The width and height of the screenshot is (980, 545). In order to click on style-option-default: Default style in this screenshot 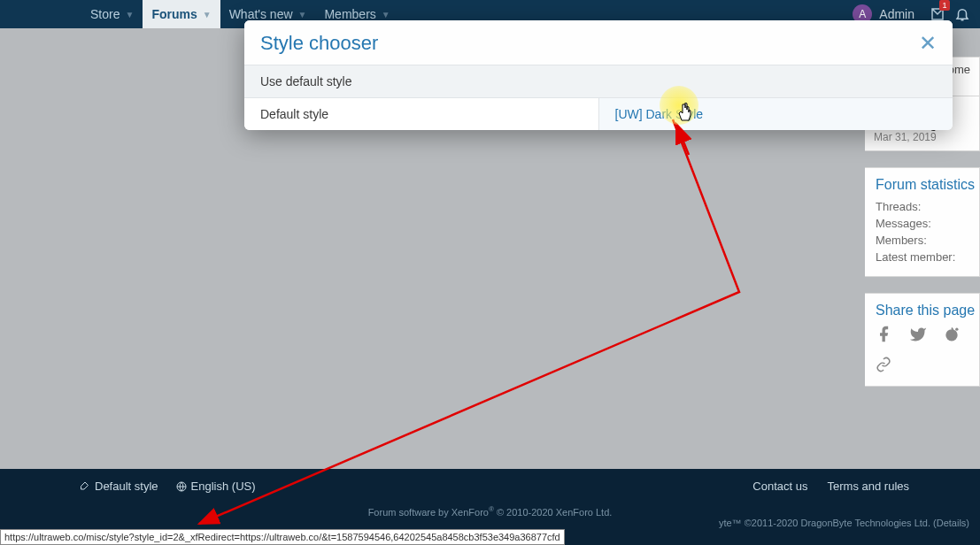, I will do `click(421, 114)`.